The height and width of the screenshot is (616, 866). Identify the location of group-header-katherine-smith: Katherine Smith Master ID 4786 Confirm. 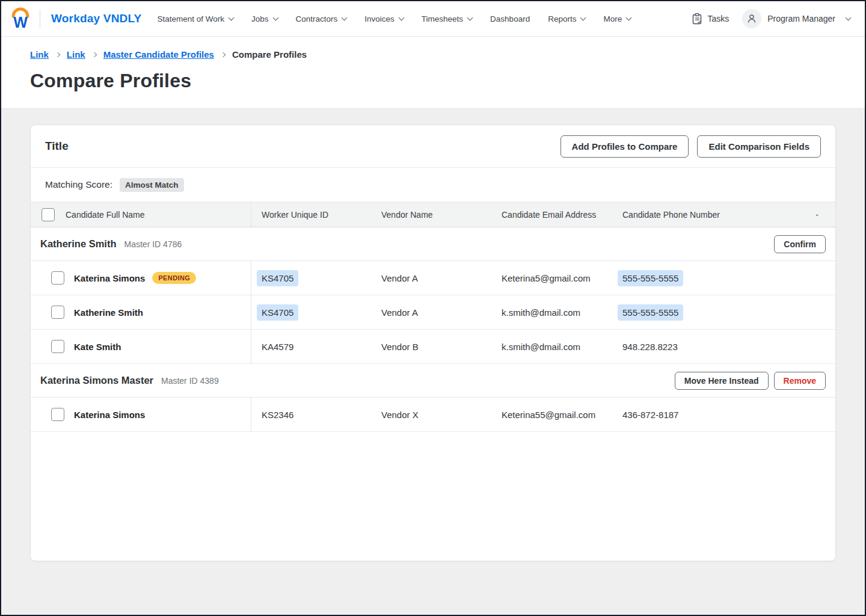
(433, 244).